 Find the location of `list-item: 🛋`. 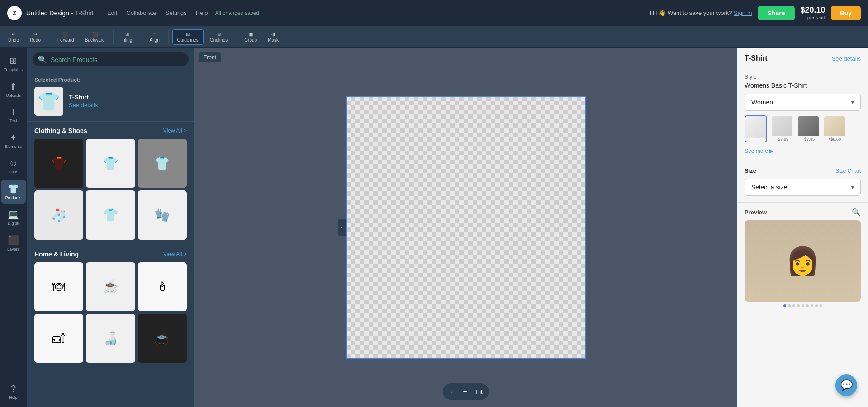

list-item: 🛋 is located at coordinates (59, 338).